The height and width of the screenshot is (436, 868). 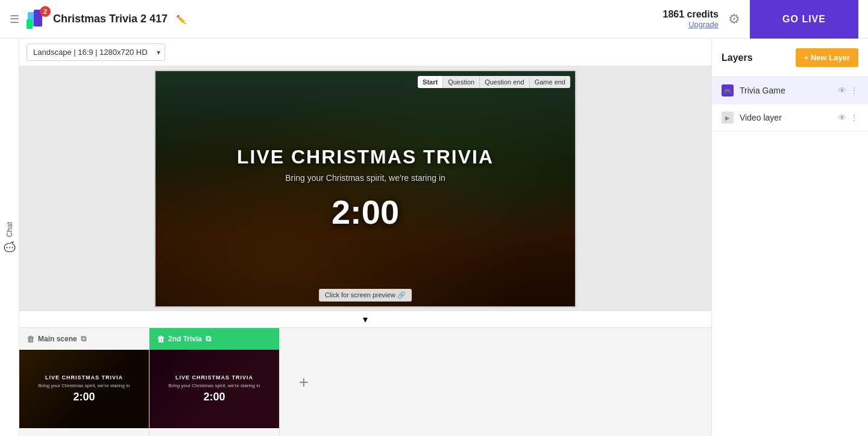 I want to click on scene-thumb-overlay-2nd: LIVE CHRISTMAS TRIVIA Bring your Christm…, so click(x=215, y=389).